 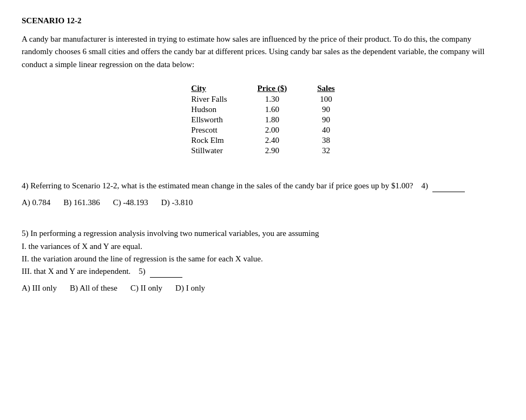 What do you see at coordinates (263, 109) in the screenshot?
I see `table-row: Hudson1.6090` at bounding box center [263, 109].